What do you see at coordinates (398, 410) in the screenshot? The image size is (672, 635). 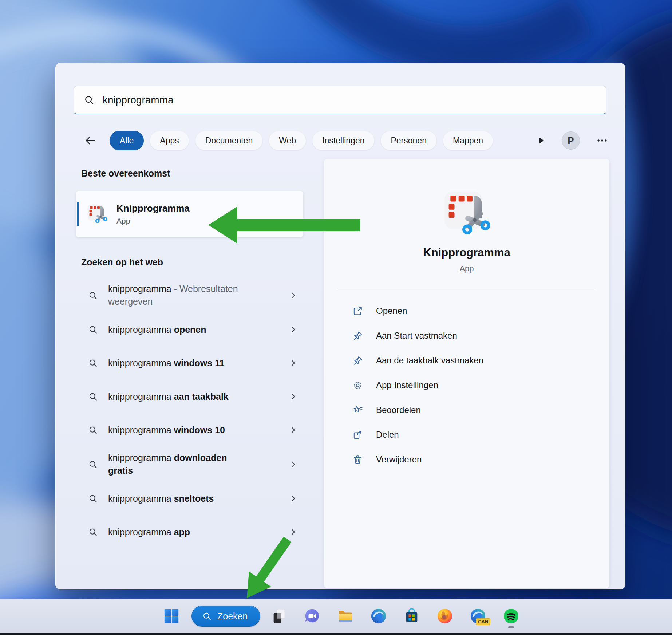 I see `action-label: Beoordelen` at bounding box center [398, 410].